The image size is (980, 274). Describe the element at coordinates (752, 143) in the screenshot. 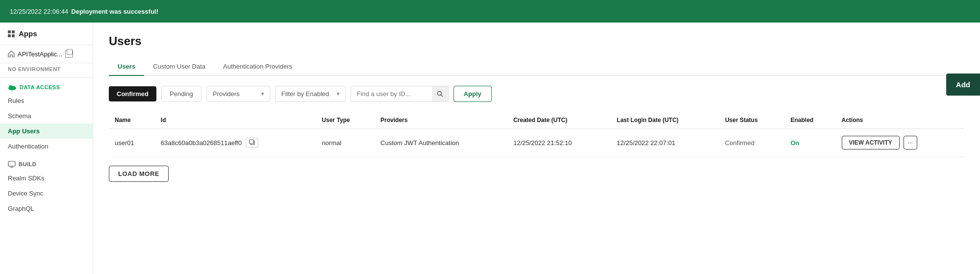

I see `cell-user-status: Confirmed` at that location.